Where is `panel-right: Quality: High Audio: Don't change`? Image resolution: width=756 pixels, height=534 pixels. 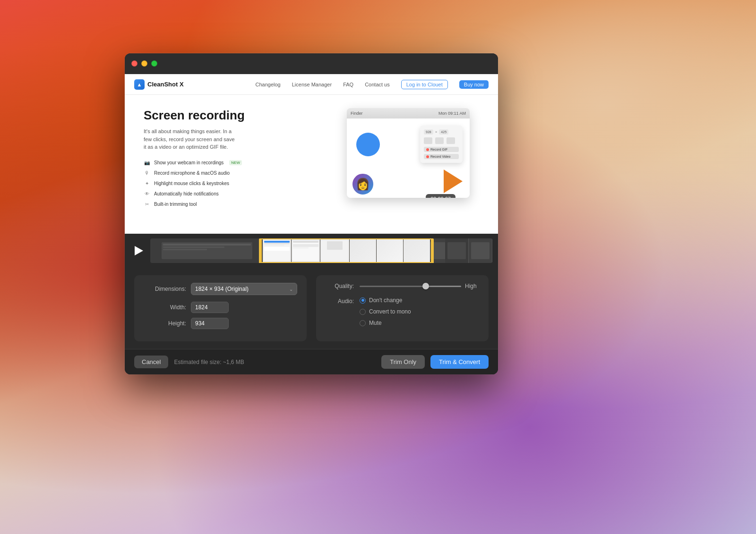 panel-right: Quality: High Audio: Don't change is located at coordinates (403, 308).